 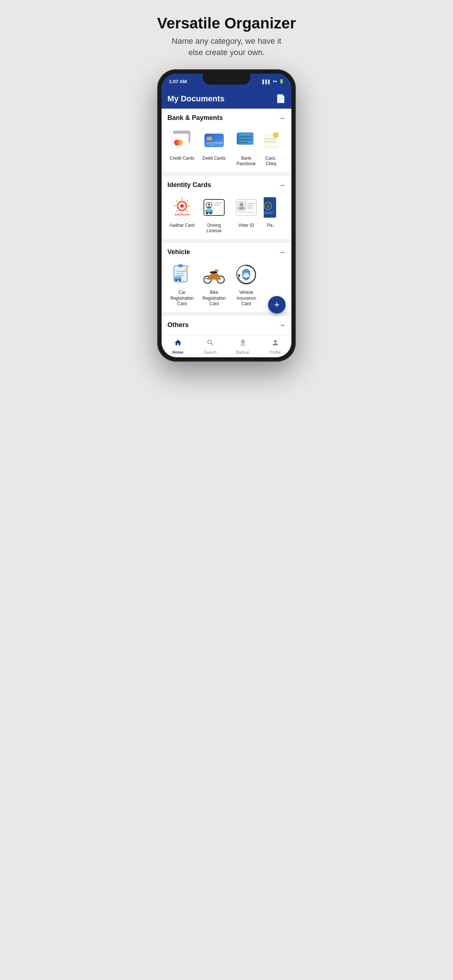 What do you see at coordinates (178, 325) in the screenshot?
I see `section-title-others: Others` at bounding box center [178, 325].